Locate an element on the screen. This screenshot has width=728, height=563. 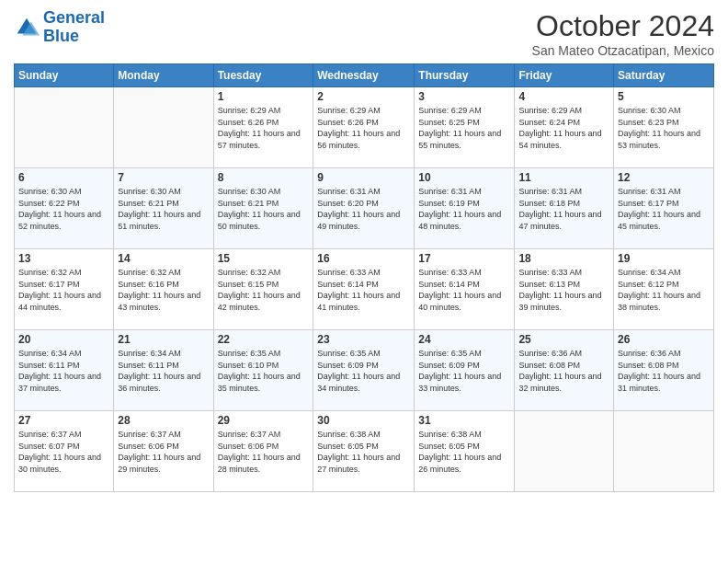
title-block: October 2024 San Mateo Otzacatipan, Mexi… is located at coordinates (623, 33).